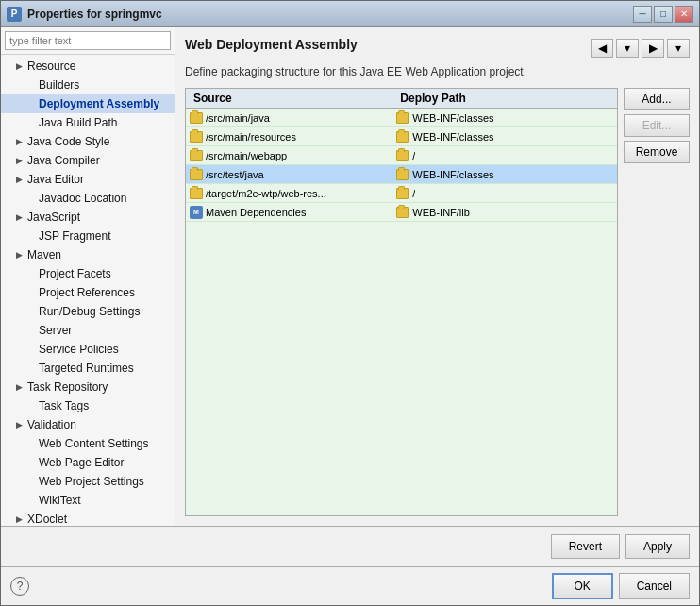 The width and height of the screenshot is (700, 606). Describe the element at coordinates (88, 330) in the screenshot. I see `sidebar-item-server: Server` at that location.